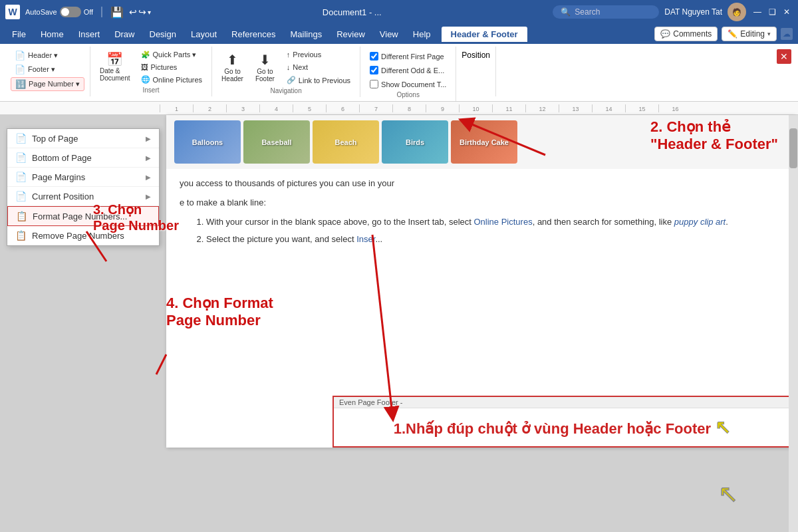 The height and width of the screenshot is (532, 798). Describe the element at coordinates (351, 35) in the screenshot. I see `menu-review: Review` at that location.